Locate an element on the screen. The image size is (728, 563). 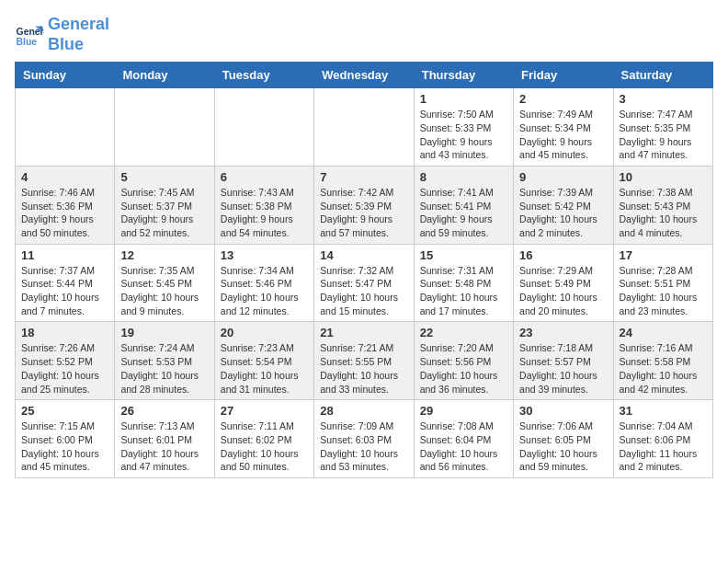
day-info: Sunrise: 7:39 AM Sunset: 5:42 PM Dayligh… is located at coordinates (563, 213).